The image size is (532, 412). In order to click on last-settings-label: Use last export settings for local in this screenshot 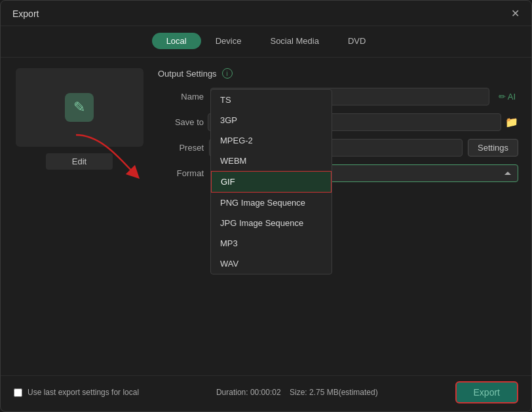, I will do `click(83, 392)`.